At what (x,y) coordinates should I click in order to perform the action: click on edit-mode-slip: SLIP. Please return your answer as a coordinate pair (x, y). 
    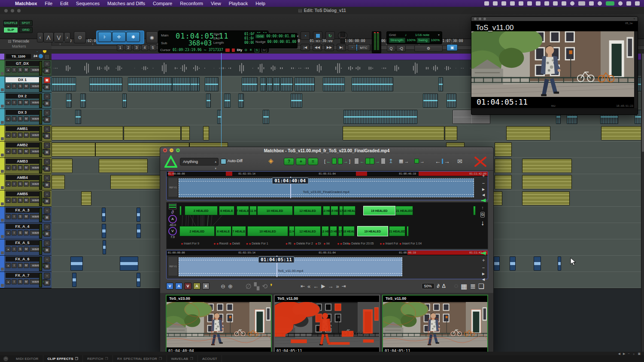
    Looking at the image, I should click on (11, 30).